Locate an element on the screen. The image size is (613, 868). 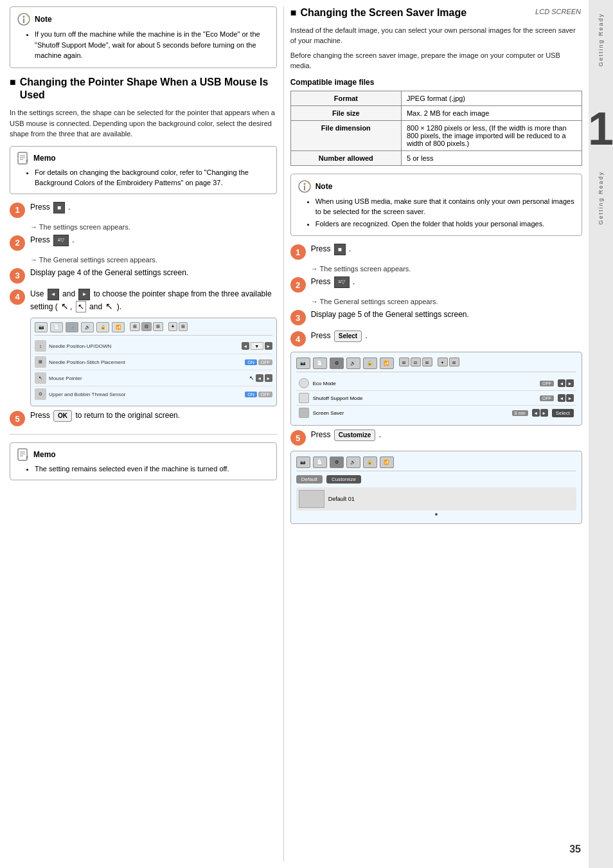
screen-thread-control: ON OFF is located at coordinates (258, 395).